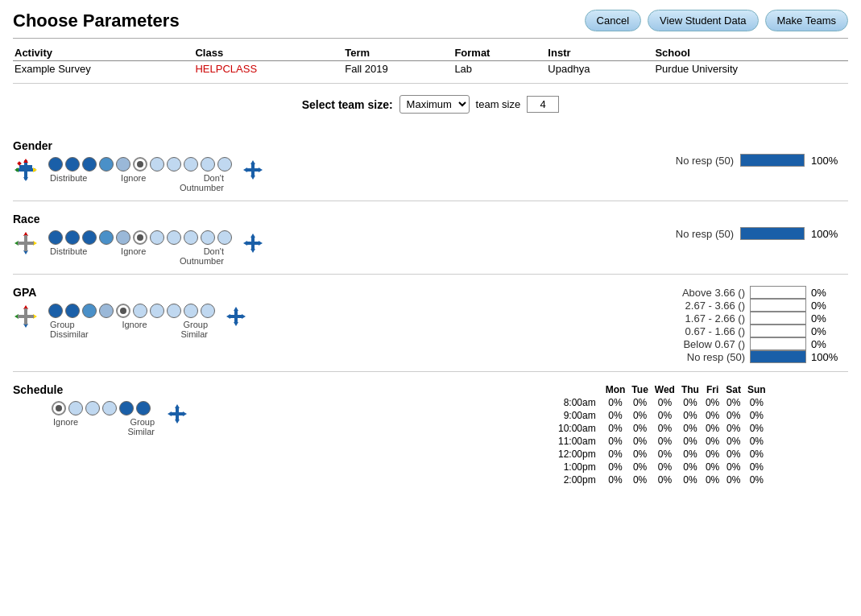 Image resolution: width=861 pixels, height=616 pixels. I want to click on gpa-slider, so click(132, 311).